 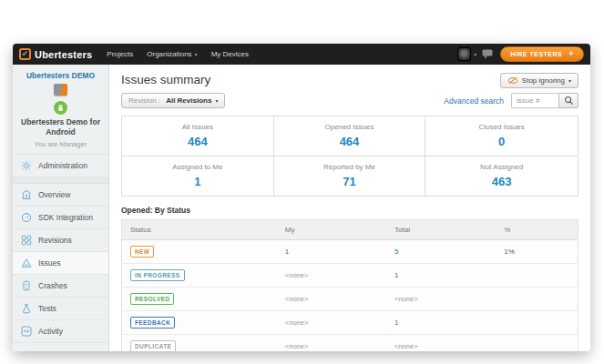 I want to click on table-row: IN PROGRESS <none> 1, so click(x=350, y=276).